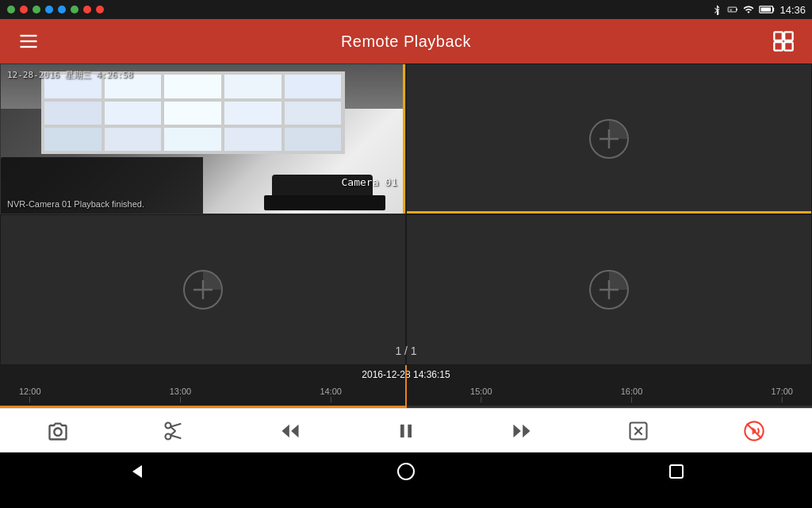 This screenshot has height=508, width=812. Describe the element at coordinates (733, 10) in the screenshot. I see `battery-x-icon` at that location.